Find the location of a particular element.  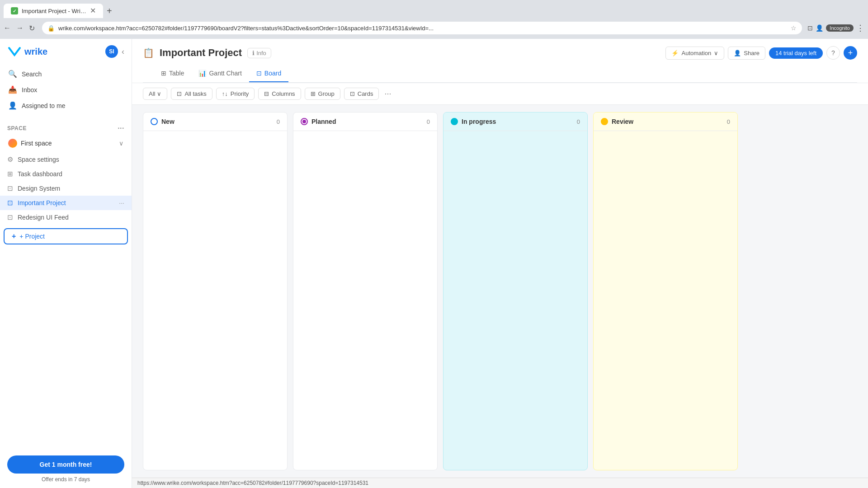

sidebar-footer: Get 1 month free! Offer ends in 7 days is located at coordinates (66, 469).